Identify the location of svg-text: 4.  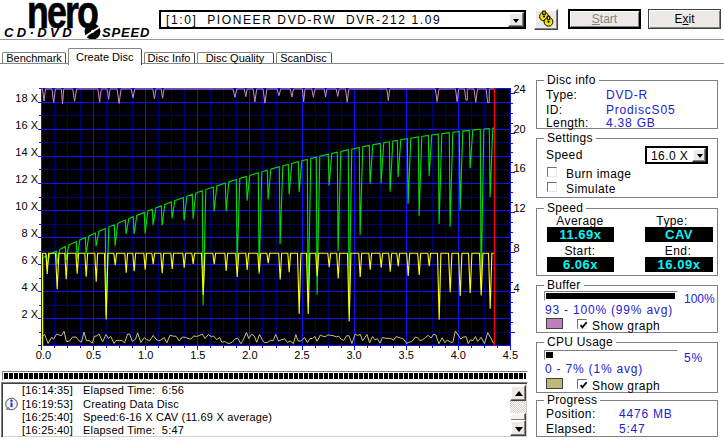
(517, 288).